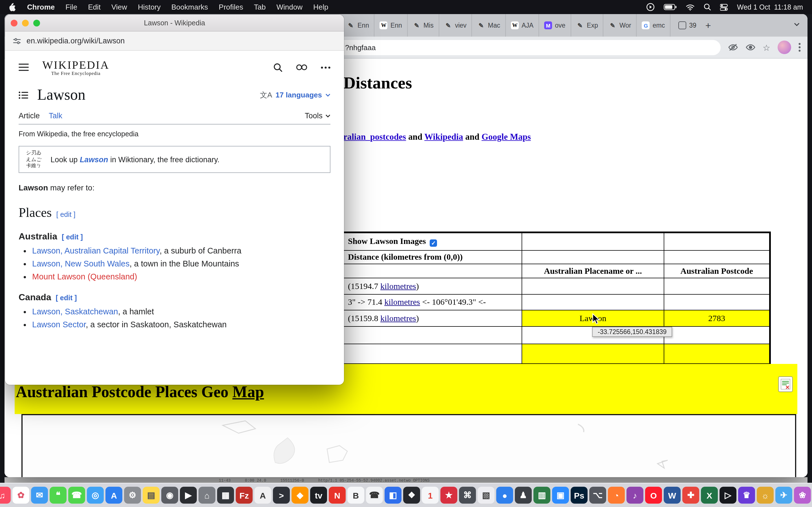 This screenshot has height=507, width=812. Describe the element at coordinates (59, 325) in the screenshot. I see `lawson-sector-link: Lawson Sector` at that location.